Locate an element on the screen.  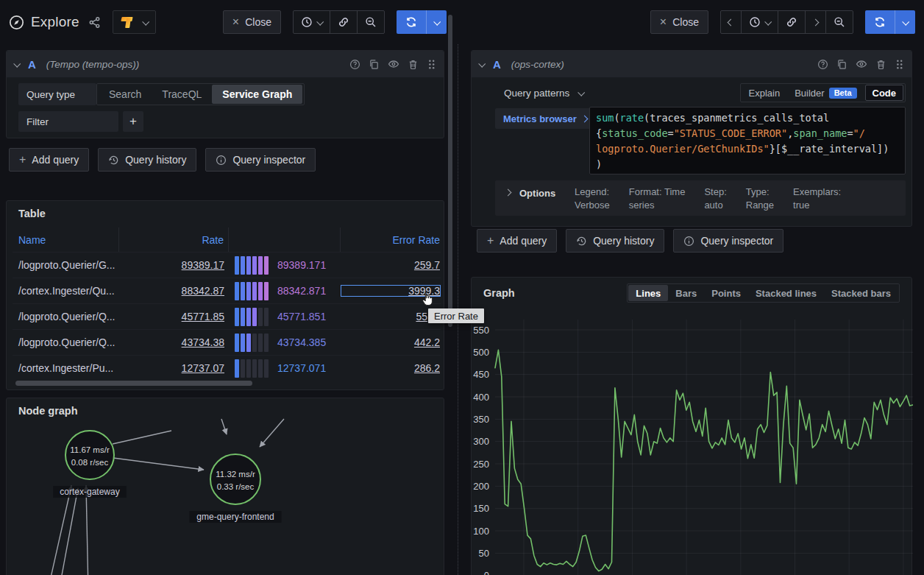
toolbar-left: Explore × Close is located at coordinates (229, 22).